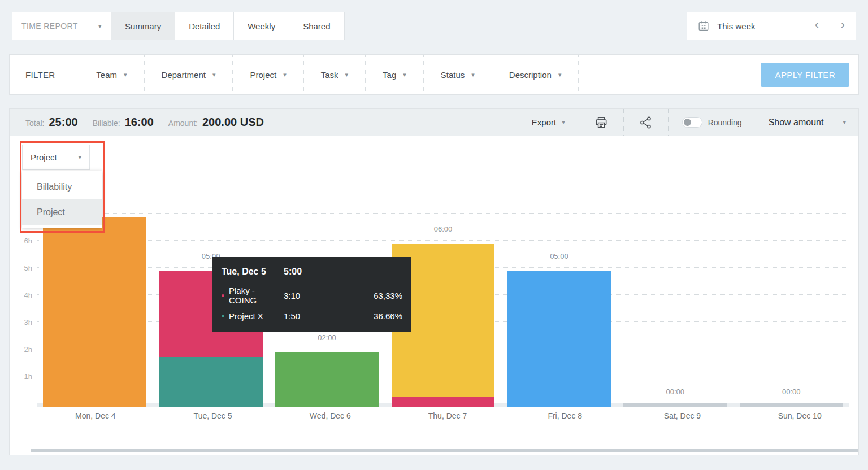 This screenshot has height=470, width=868. What do you see at coordinates (601, 123) in the screenshot?
I see `print-icon` at bounding box center [601, 123].